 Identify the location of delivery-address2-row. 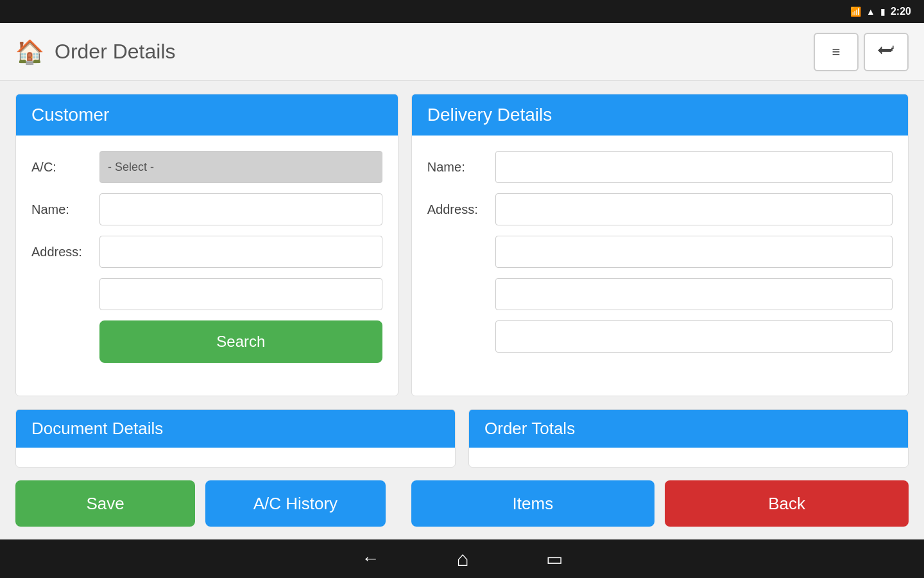
(660, 252).